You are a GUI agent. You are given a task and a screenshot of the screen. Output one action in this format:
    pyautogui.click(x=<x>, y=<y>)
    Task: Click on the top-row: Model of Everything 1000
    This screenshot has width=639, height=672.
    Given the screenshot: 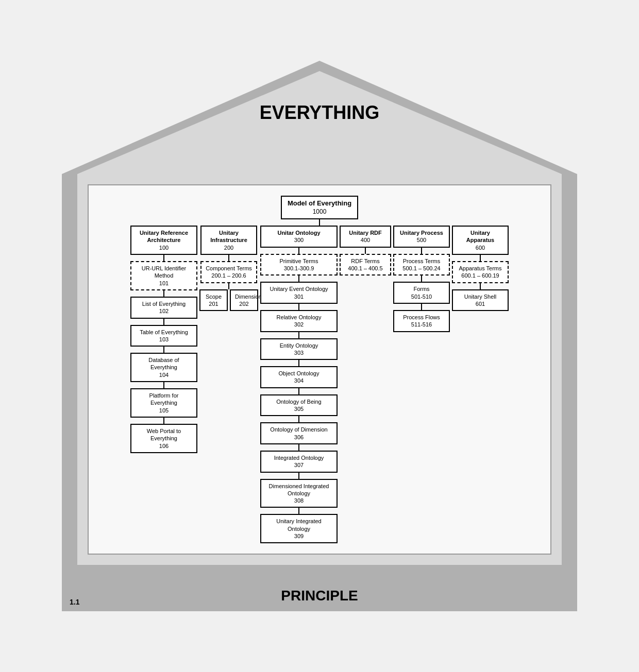 What is the action you would take?
    pyautogui.click(x=320, y=208)
    